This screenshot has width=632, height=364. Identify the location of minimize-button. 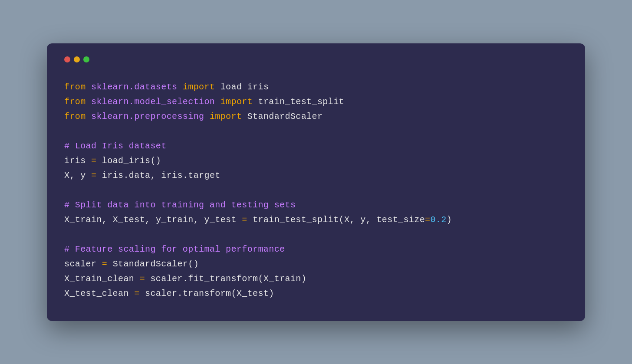
(77, 59).